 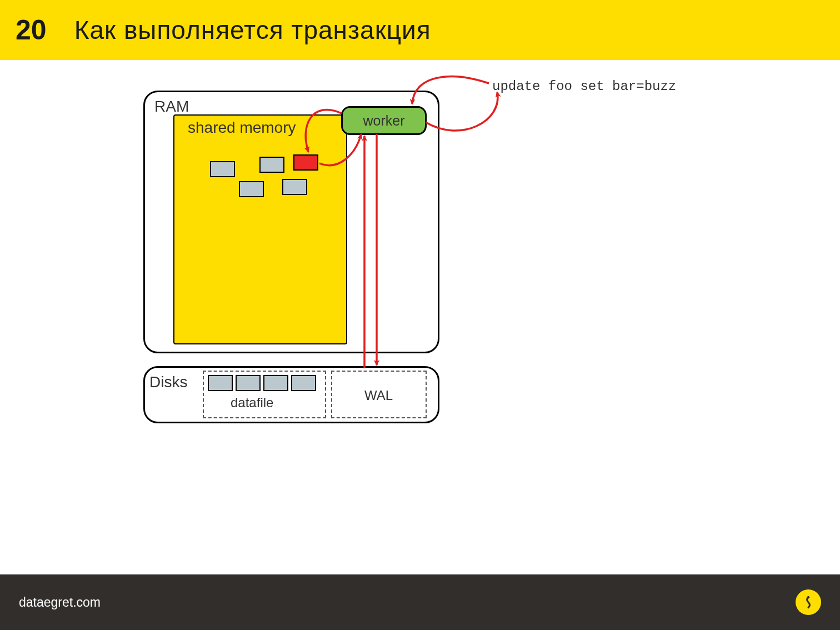 I want to click on slide-header: 20 Как выполняется транзакция, so click(x=420, y=30).